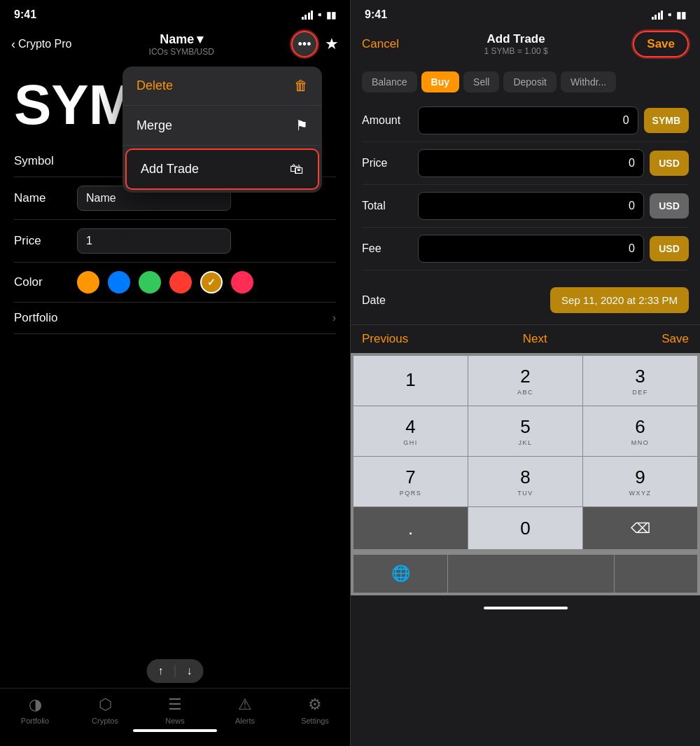 The image size is (700, 746). Describe the element at coordinates (640, 482) in the screenshot. I see `key-9: 9 WXYZ` at that location.